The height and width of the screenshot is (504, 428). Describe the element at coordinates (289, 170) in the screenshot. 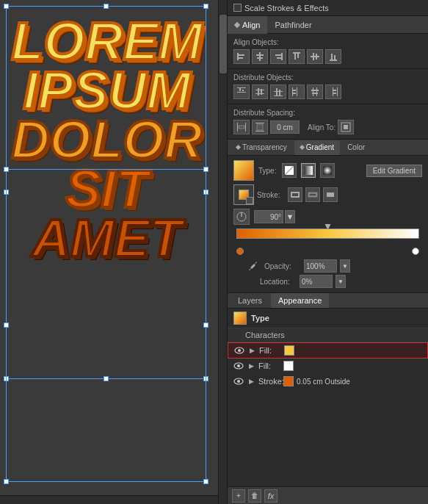

I see `gradient-type-none-icon` at that location.